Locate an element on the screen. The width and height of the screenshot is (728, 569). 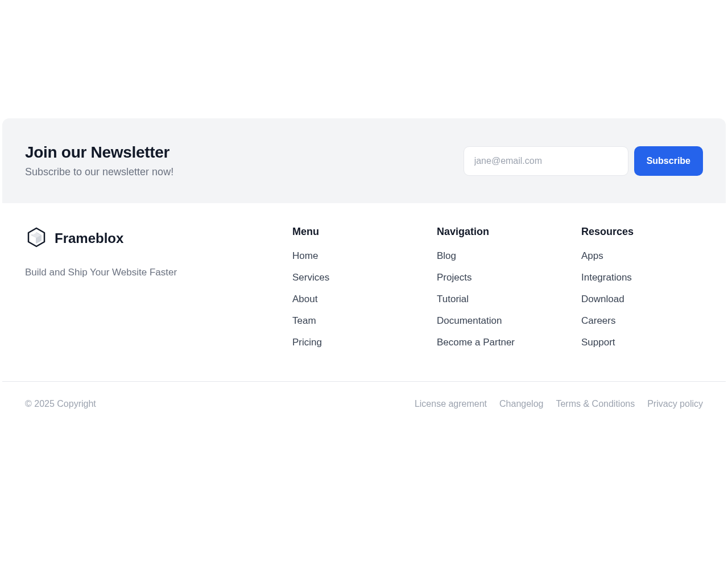
menu-column: Menu Home Services About Team Pricing is located at coordinates (353, 292).